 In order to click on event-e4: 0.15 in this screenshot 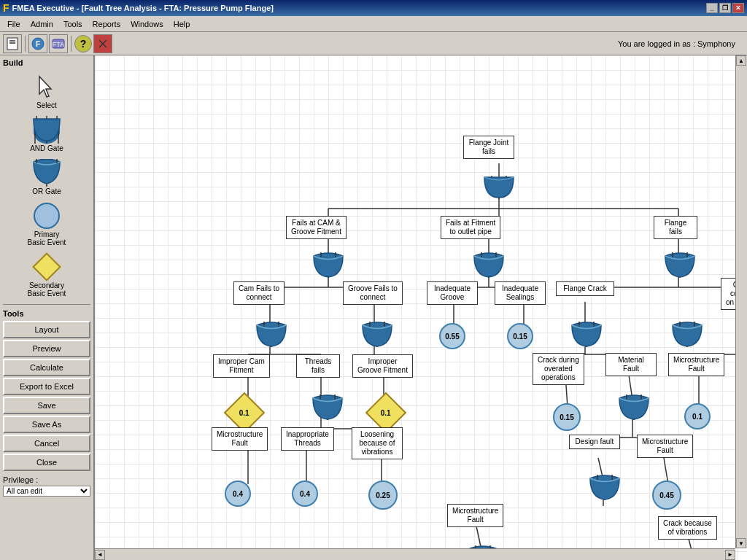, I will do `click(567, 417)`.